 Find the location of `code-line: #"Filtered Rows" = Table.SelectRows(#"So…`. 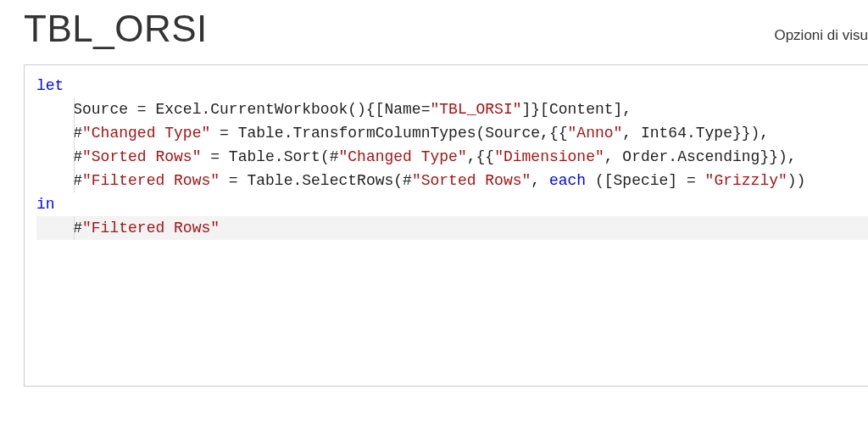

code-line: #"Filtered Rows" = Table.SelectRows(#"So… is located at coordinates (453, 181).